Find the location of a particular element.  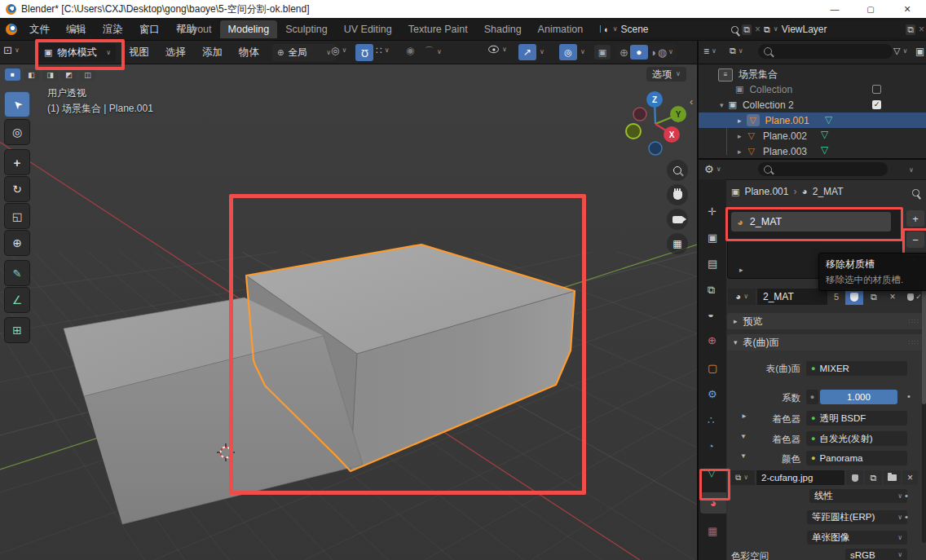

tool-select-box: ➤ is located at coordinates (17, 104).